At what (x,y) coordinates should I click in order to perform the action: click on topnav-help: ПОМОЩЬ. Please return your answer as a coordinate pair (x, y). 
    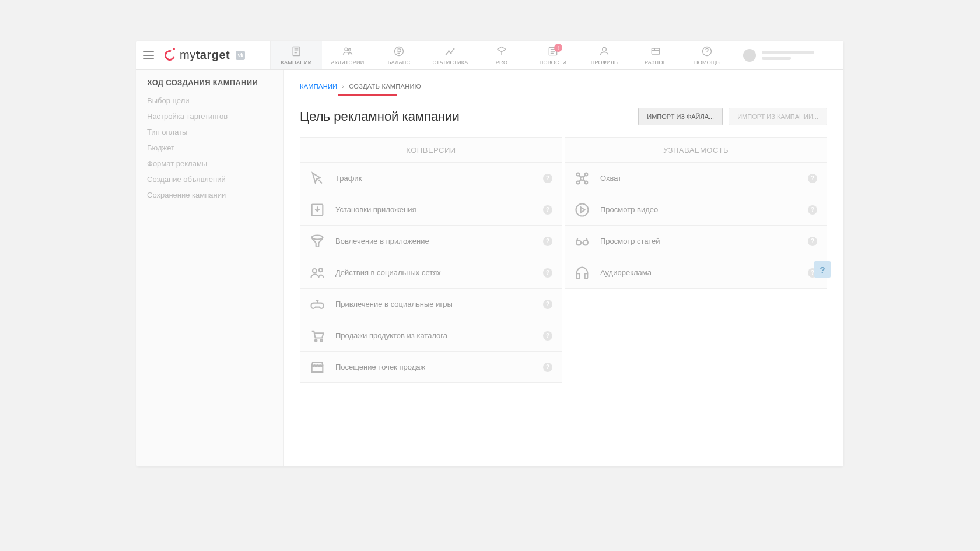
    Looking at the image, I should click on (707, 55).